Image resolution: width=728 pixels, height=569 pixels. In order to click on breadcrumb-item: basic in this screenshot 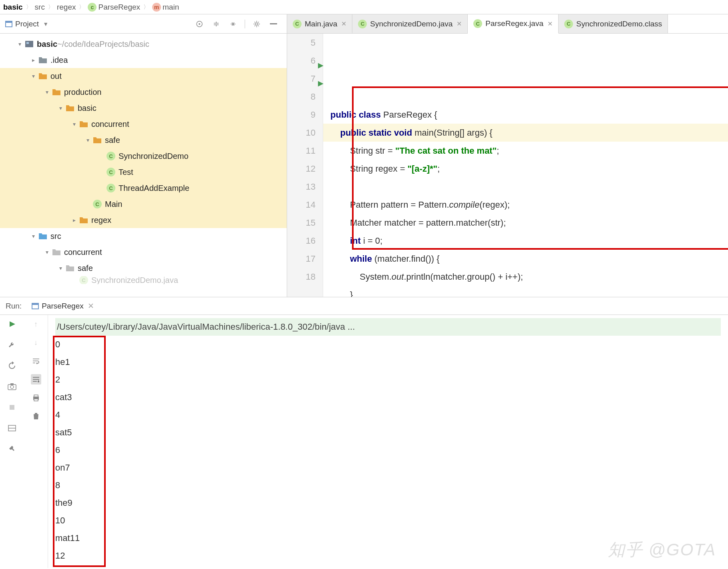, I will do `click(13, 7)`.